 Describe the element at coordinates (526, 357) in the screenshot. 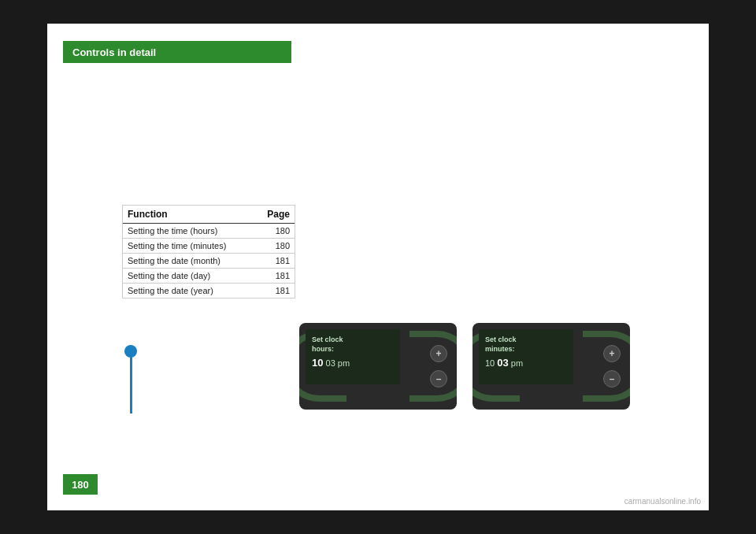

I see `display-right: Set clock minutes: 10 03 pm` at that location.